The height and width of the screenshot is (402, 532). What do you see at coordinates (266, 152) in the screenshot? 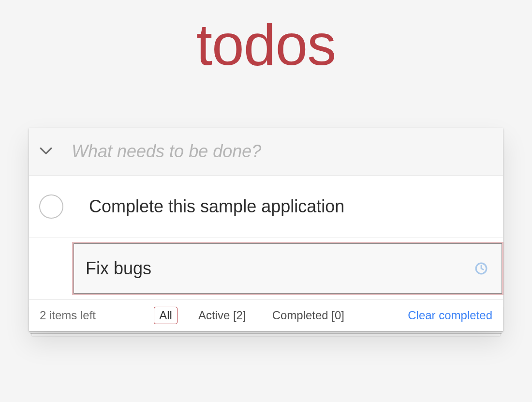
I see `header` at bounding box center [266, 152].